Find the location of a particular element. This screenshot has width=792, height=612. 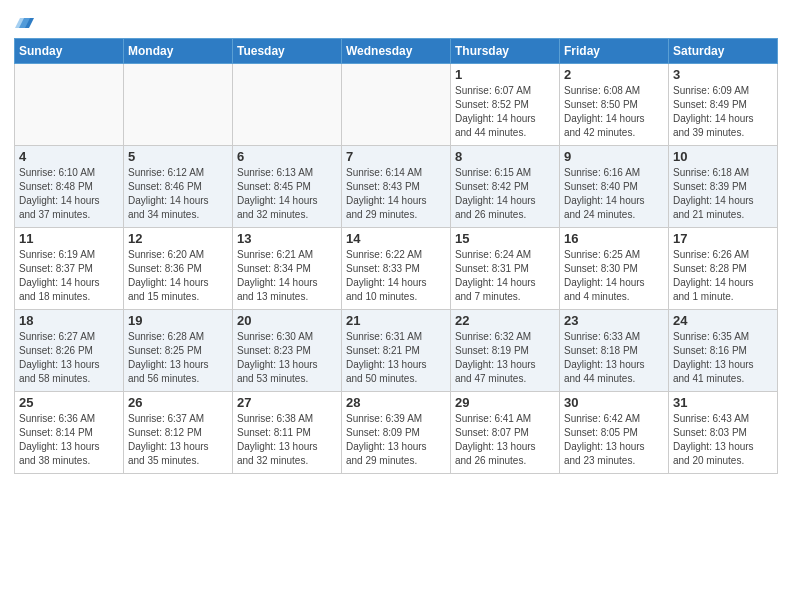

day-number: 21 is located at coordinates (396, 320).